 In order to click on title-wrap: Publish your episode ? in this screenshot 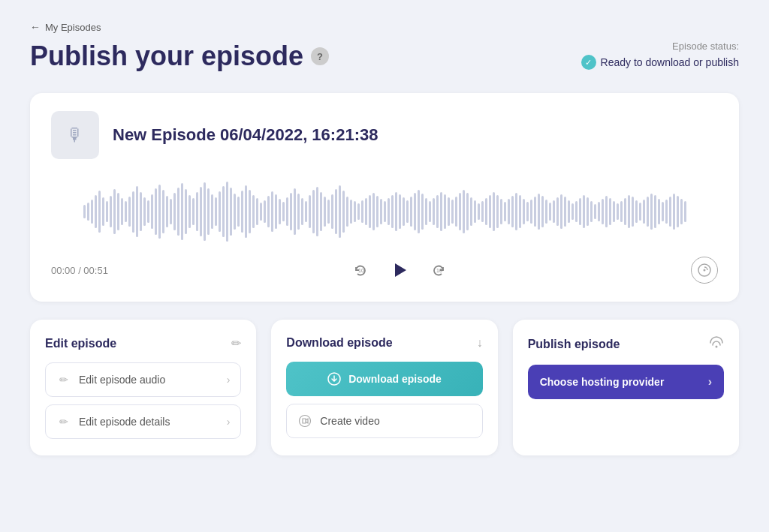, I will do `click(179, 56)`.